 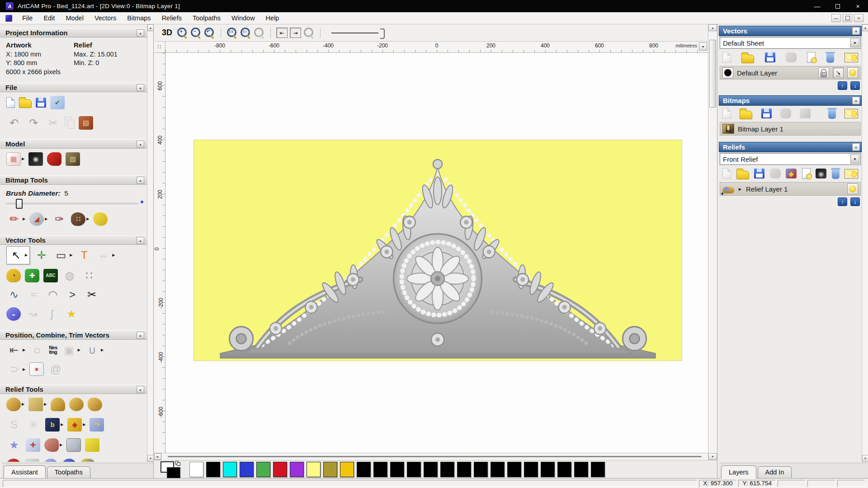 What do you see at coordinates (33, 425) in the screenshot?
I see `weave-wizard-icon: ✳` at bounding box center [33, 425].